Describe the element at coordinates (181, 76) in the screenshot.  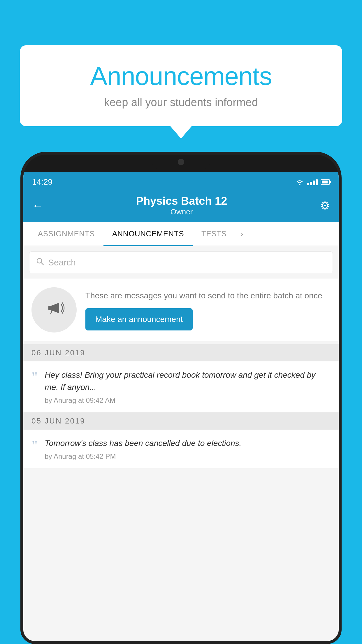
I see `announcements-title: Announcements` at that location.